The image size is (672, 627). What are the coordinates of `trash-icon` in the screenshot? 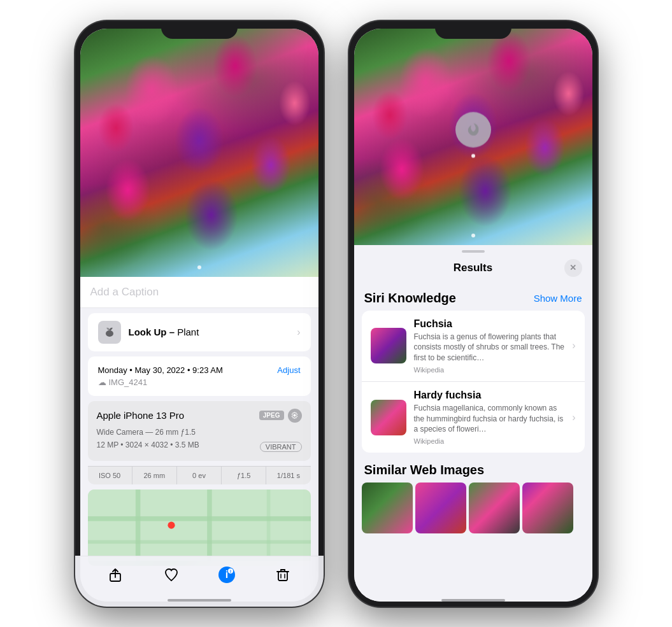 It's located at (283, 575).